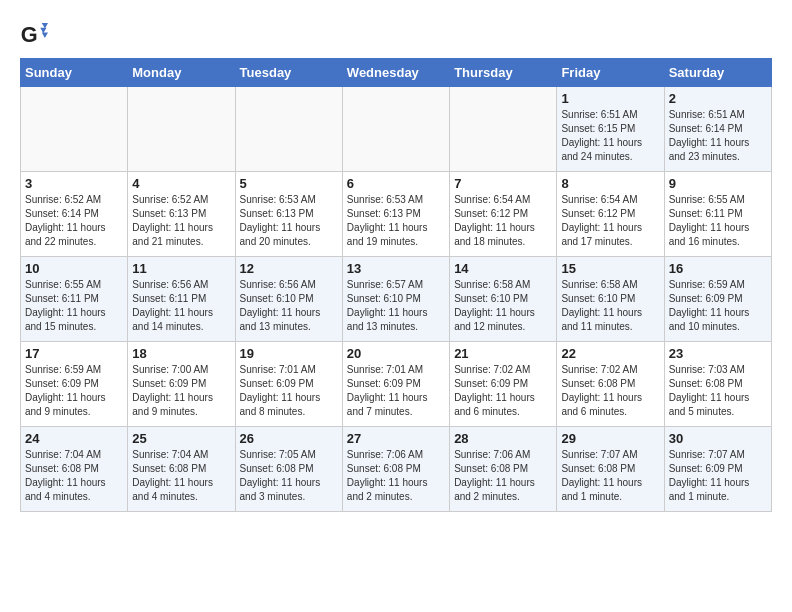 Image resolution: width=792 pixels, height=612 pixels. What do you see at coordinates (610, 136) in the screenshot?
I see `day-info: Sunrise: 6:51 AM Sunset: 6:15 PM Dayligh…` at bounding box center [610, 136].